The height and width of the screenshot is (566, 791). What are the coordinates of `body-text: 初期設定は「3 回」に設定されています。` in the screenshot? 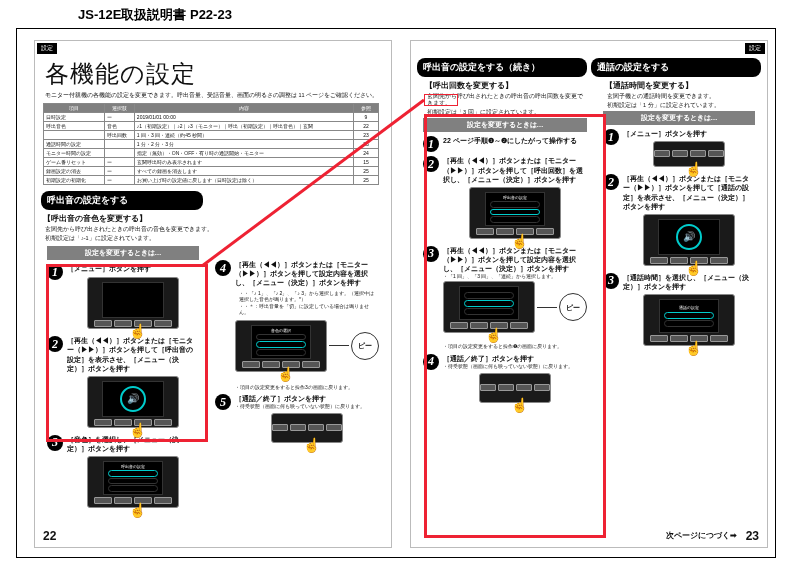 It's located at (505, 112).